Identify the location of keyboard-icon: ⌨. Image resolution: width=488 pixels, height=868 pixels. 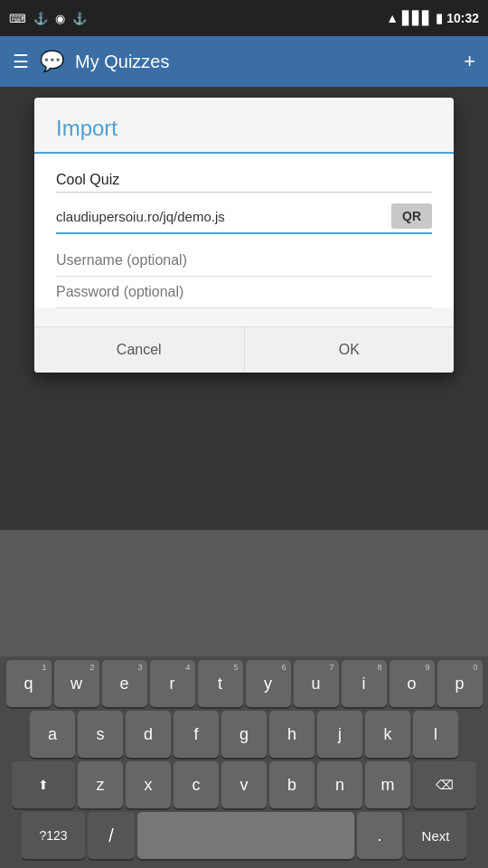
(18, 18).